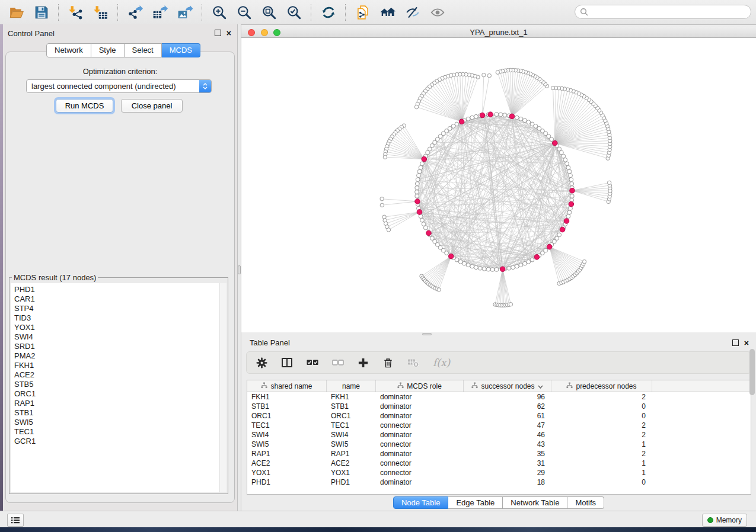 This screenshot has width=756, height=532. I want to click on sort-desc-icon, so click(541, 386).